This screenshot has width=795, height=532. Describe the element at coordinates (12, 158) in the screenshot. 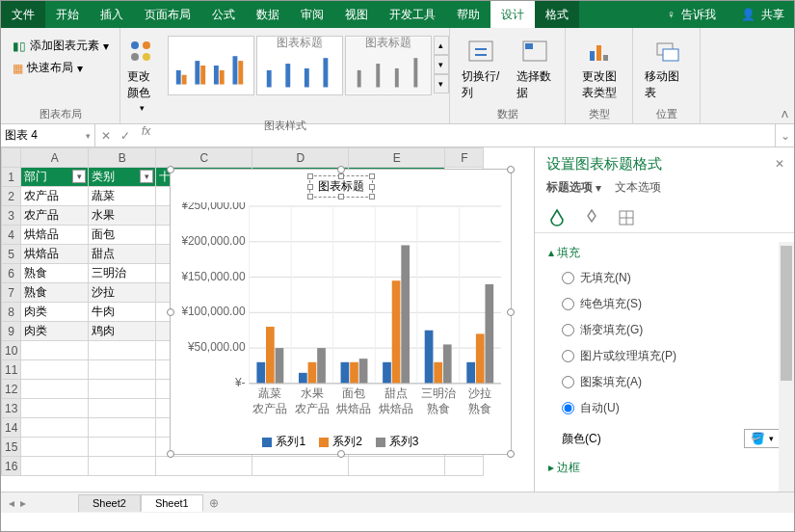

I see `select-all-cell` at that location.